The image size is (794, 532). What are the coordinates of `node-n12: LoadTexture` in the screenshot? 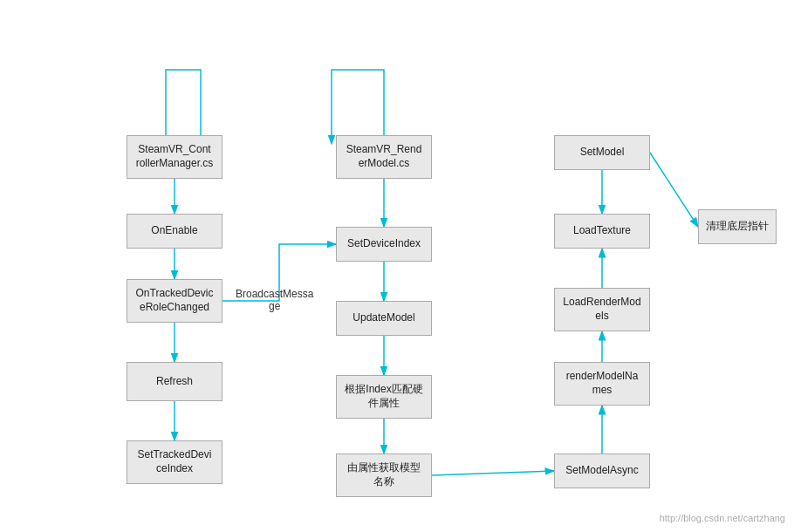 It's located at (602, 231).